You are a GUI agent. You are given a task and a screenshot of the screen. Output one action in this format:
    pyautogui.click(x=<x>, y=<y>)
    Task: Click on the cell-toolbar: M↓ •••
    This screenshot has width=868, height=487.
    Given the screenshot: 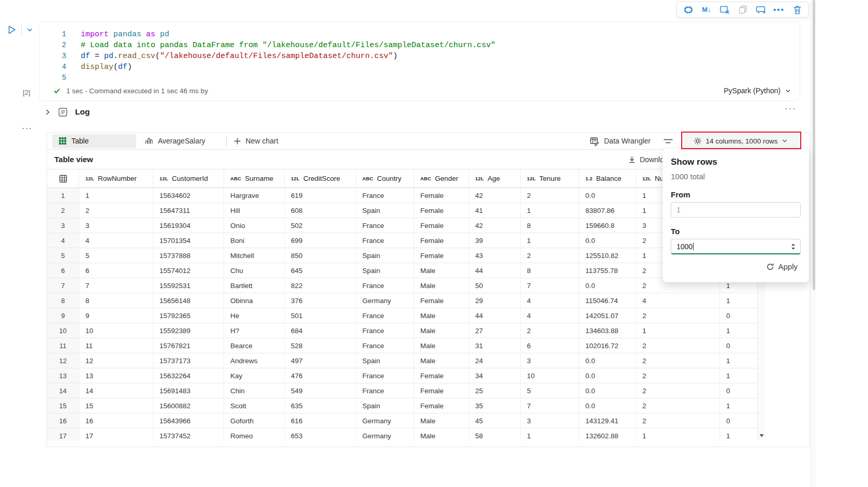 What is the action you would take?
    pyautogui.click(x=743, y=9)
    